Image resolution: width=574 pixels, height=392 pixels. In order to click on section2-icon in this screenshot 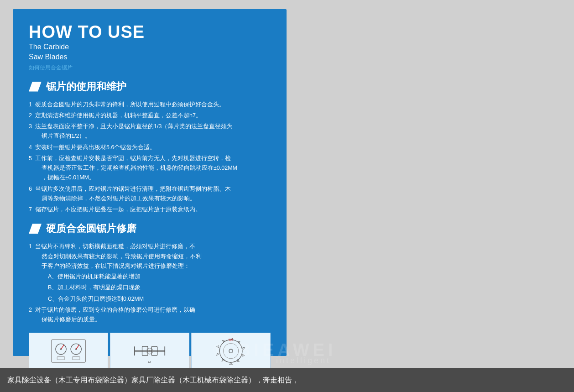, I will do `click(35, 229)`.